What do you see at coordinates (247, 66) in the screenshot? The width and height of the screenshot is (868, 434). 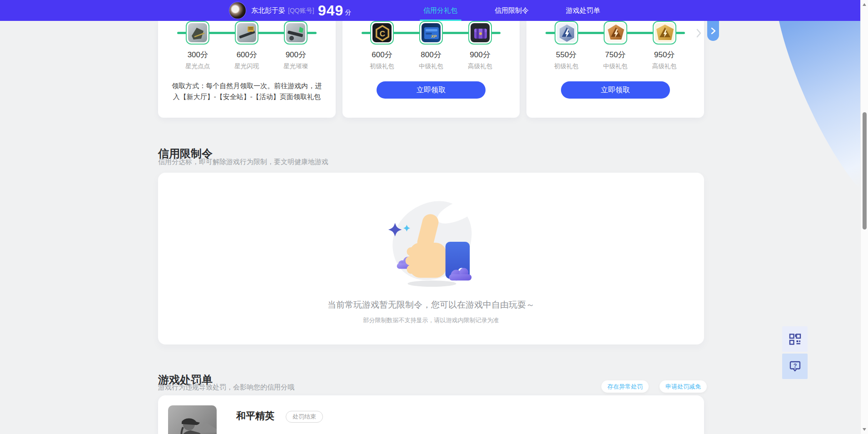 I see `milestone-label: 星光闪现` at bounding box center [247, 66].